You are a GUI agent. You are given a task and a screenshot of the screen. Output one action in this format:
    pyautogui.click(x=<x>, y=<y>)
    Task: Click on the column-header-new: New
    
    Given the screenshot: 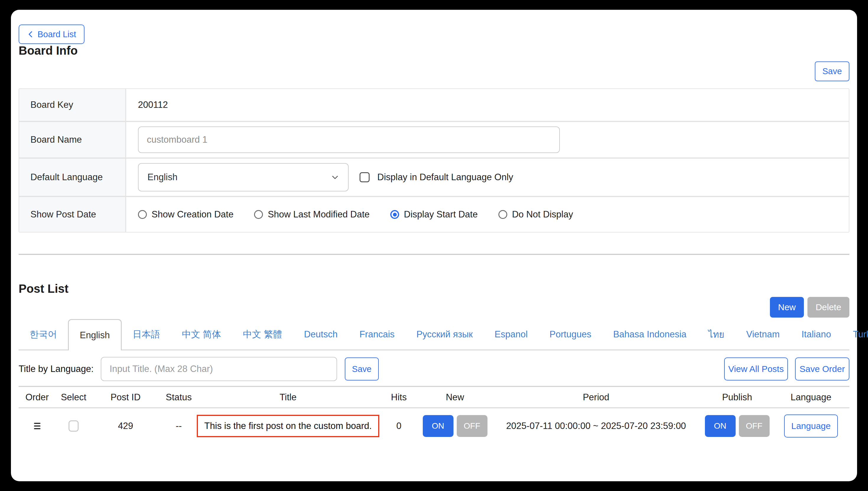 What is the action you would take?
    pyautogui.click(x=455, y=397)
    